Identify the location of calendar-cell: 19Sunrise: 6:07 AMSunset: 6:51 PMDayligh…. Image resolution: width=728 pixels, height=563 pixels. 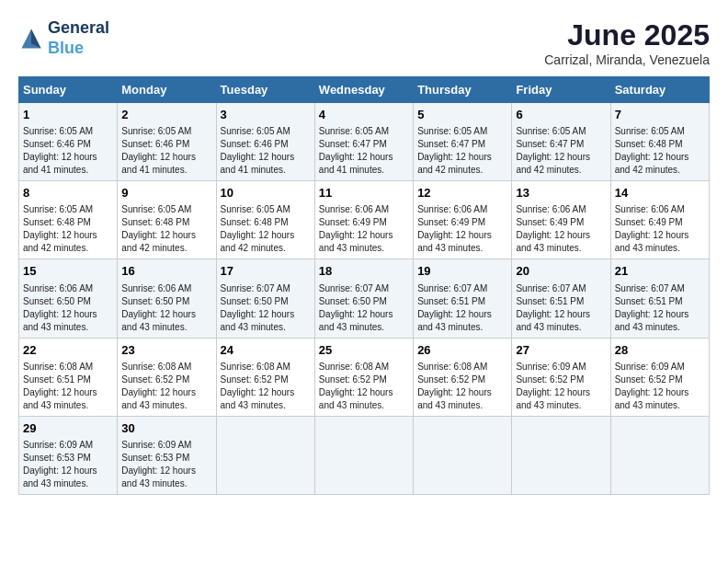
(463, 298).